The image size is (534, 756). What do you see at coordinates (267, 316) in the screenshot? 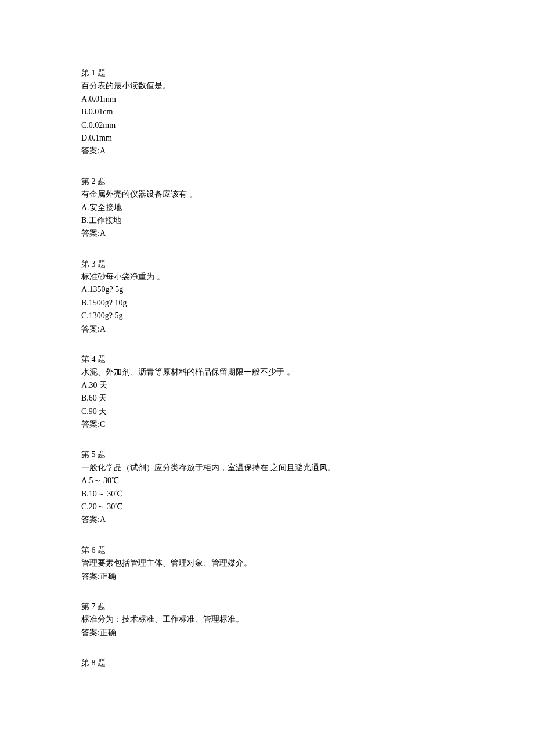
I see `question-option: C.1300g? 5g` at bounding box center [267, 316].